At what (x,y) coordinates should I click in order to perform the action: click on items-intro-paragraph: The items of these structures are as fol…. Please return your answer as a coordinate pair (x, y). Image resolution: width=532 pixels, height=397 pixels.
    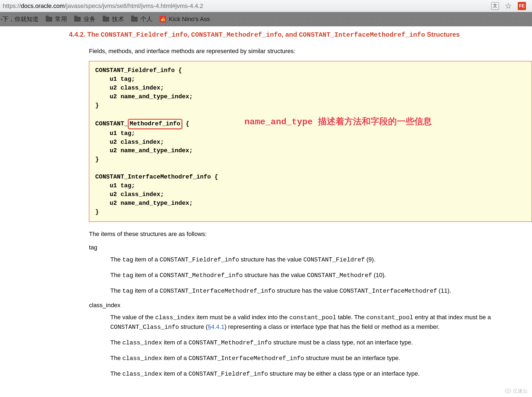
    Looking at the image, I should click on (310, 234).